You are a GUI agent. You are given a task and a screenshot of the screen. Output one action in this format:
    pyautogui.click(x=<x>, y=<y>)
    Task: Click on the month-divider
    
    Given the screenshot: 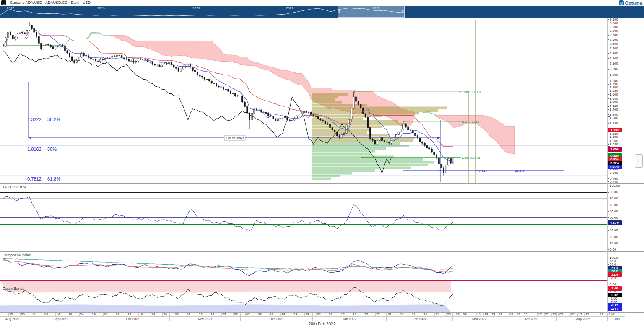 What is the action you would take?
    pyautogui.click(x=241, y=317)
    